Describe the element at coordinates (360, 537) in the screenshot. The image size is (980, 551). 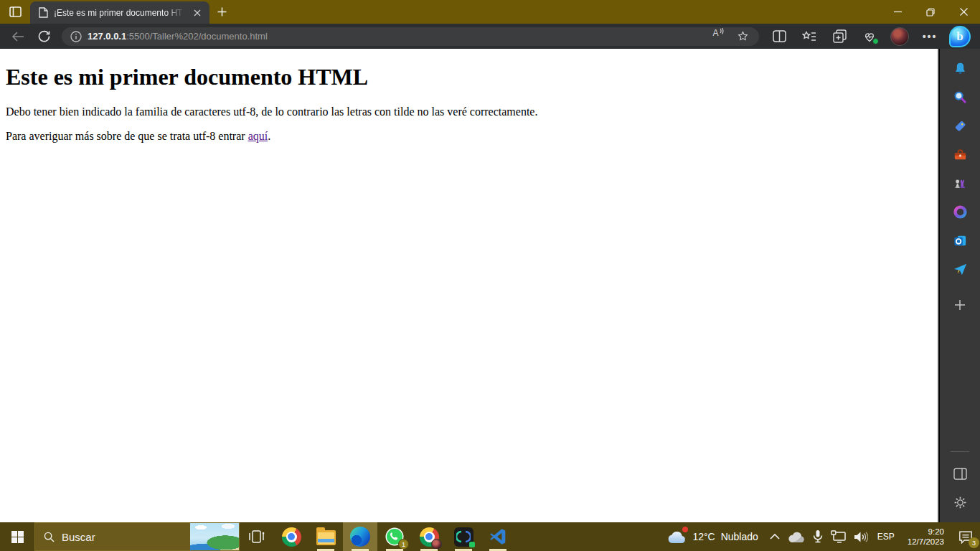
I see `taskbar-edge-button` at that location.